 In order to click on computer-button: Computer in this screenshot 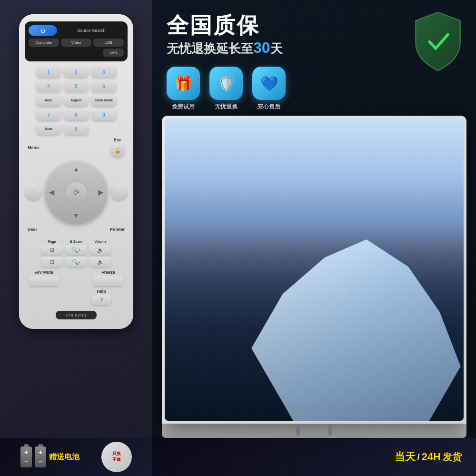, I will do `click(44, 43)`.